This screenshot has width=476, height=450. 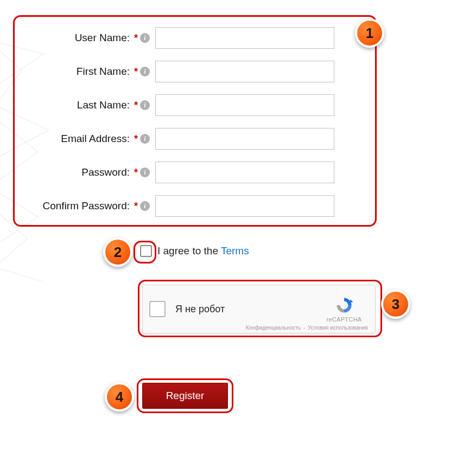 What do you see at coordinates (76, 172) in the screenshot?
I see `label-password: Password:` at bounding box center [76, 172].